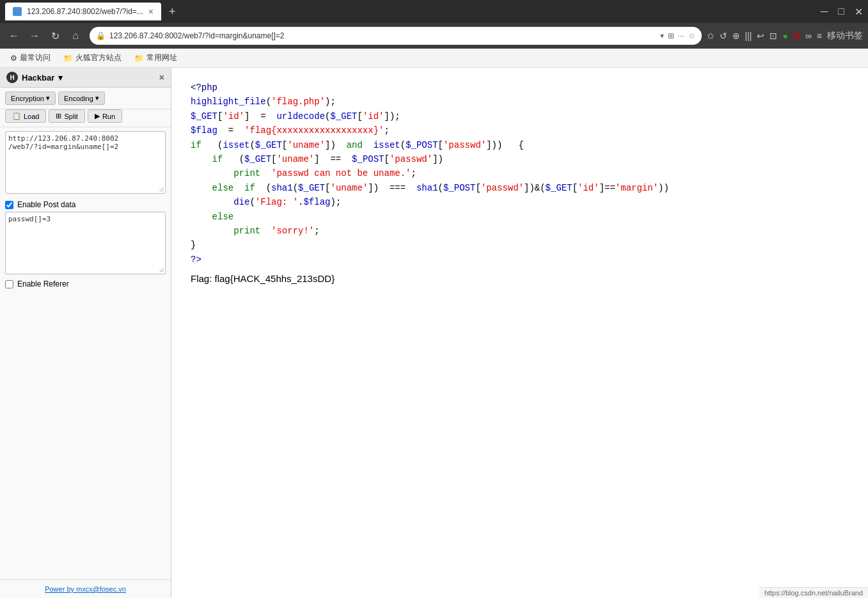 This screenshot has width=868, height=598. What do you see at coordinates (67, 116) in the screenshot?
I see `split-button: ⊞ Split` at bounding box center [67, 116].